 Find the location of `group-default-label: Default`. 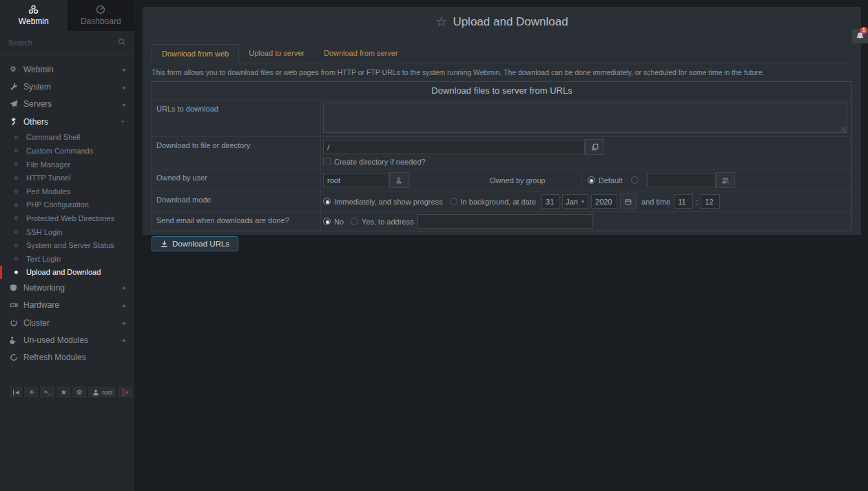

group-default-label: Default is located at coordinates (610, 180).